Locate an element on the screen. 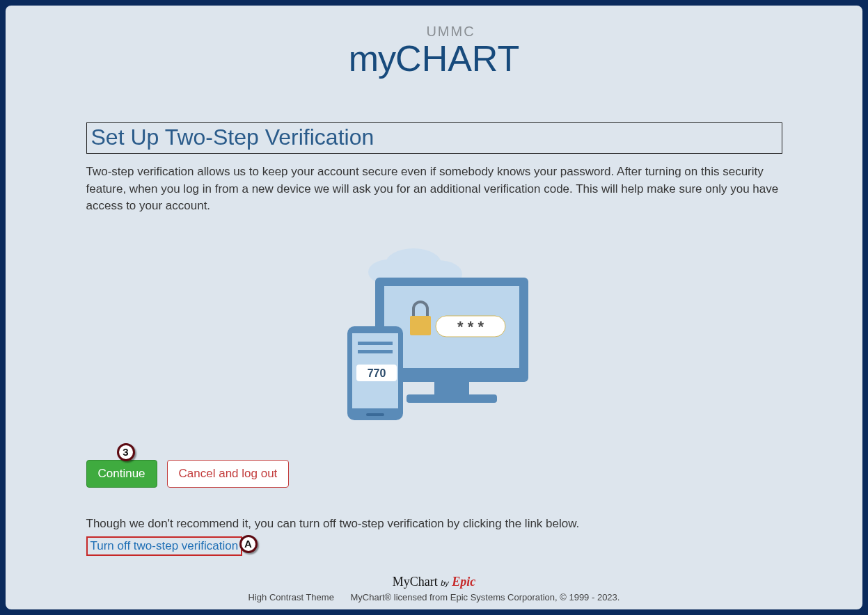  cancel-logout-button: Cancel and log out is located at coordinates (228, 474).